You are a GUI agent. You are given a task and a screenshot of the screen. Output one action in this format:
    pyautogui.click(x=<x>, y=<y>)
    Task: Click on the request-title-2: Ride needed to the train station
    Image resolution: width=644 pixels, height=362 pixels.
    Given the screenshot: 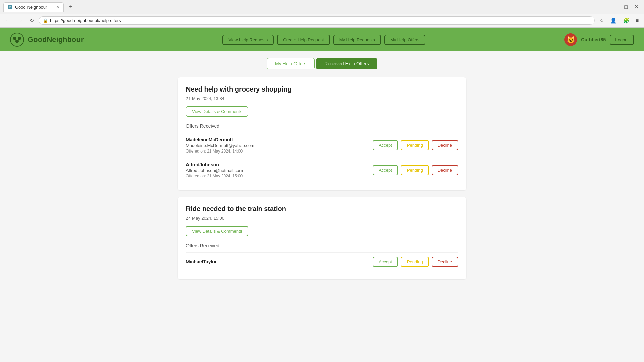 What is the action you would take?
    pyautogui.click(x=322, y=209)
    